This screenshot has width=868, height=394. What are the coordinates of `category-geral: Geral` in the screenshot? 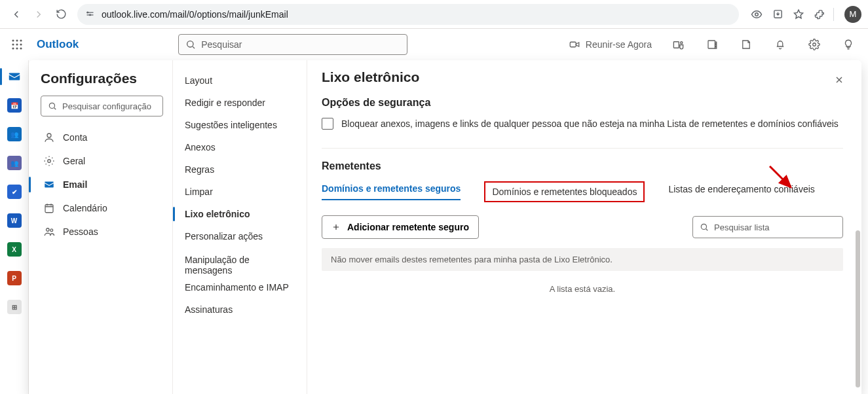 It's located at (102, 161).